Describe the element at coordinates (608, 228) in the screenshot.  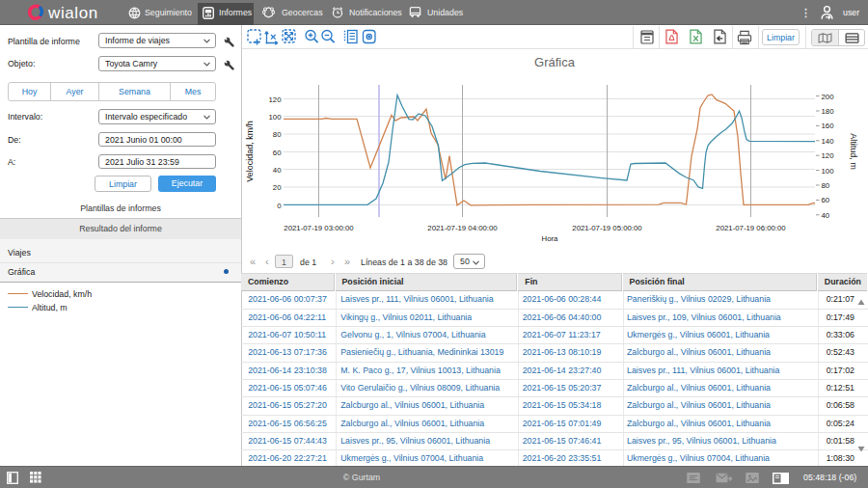
I see `svg-text: 2021-07-19 05:00:00` at that location.